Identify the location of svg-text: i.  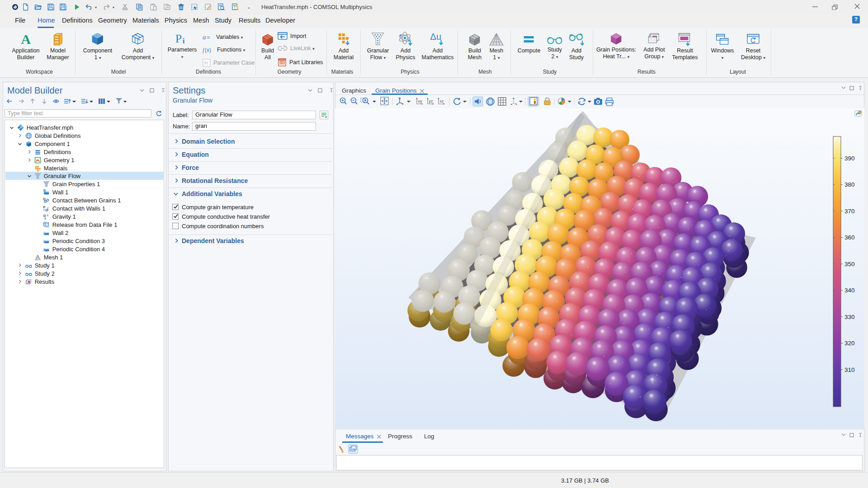
(184, 41).